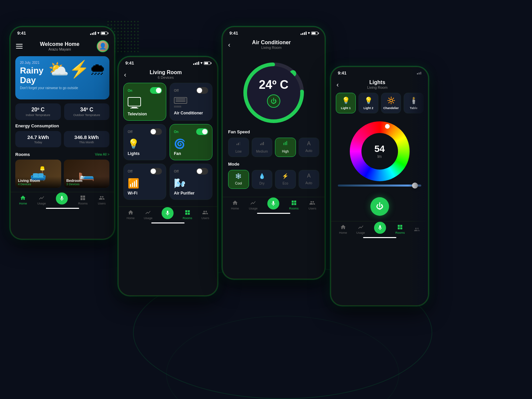 Image resolution: width=532 pixels, height=399 pixels. I want to click on weather-card: 20 July, 2021 RainyDay Don't forget your…, so click(63, 78).